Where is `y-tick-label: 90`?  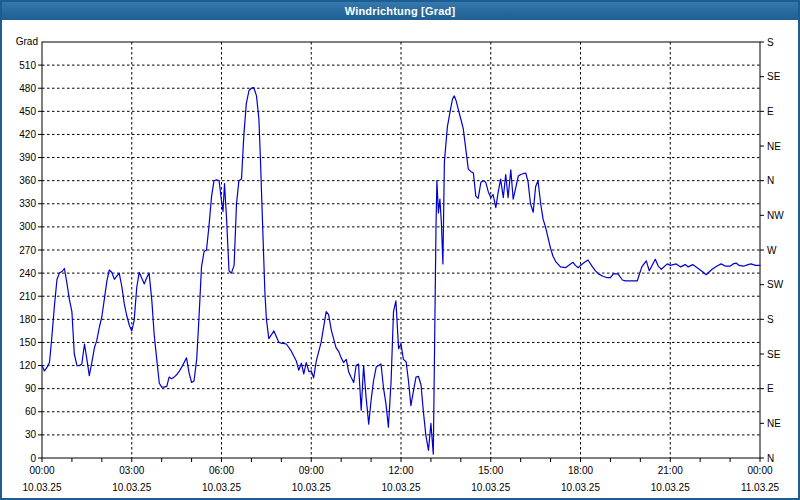 y-tick-label: 90 is located at coordinates (31, 388).